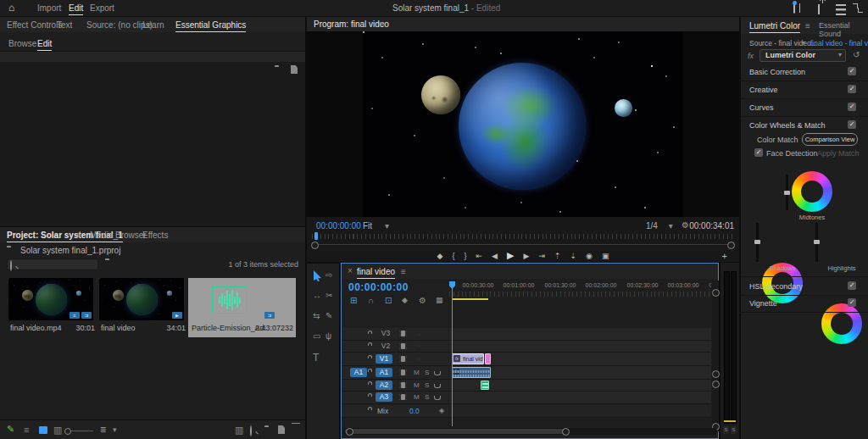 The image size is (868, 439). I want to click on scroll-handle-right, so click(566, 432).